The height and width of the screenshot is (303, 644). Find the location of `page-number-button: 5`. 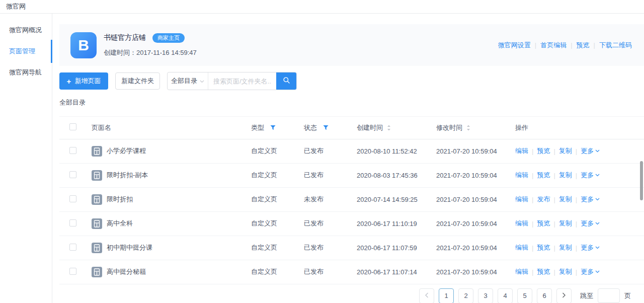

page-number-button: 5 is located at coordinates (525, 296).